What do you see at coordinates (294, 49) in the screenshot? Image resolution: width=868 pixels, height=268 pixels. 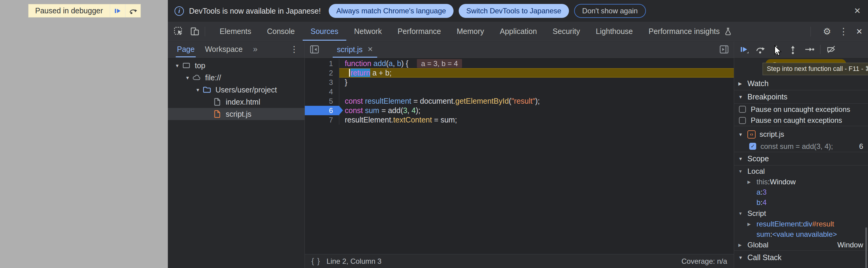 I see `navigator-kebab-icon: ⋮` at bounding box center [294, 49].